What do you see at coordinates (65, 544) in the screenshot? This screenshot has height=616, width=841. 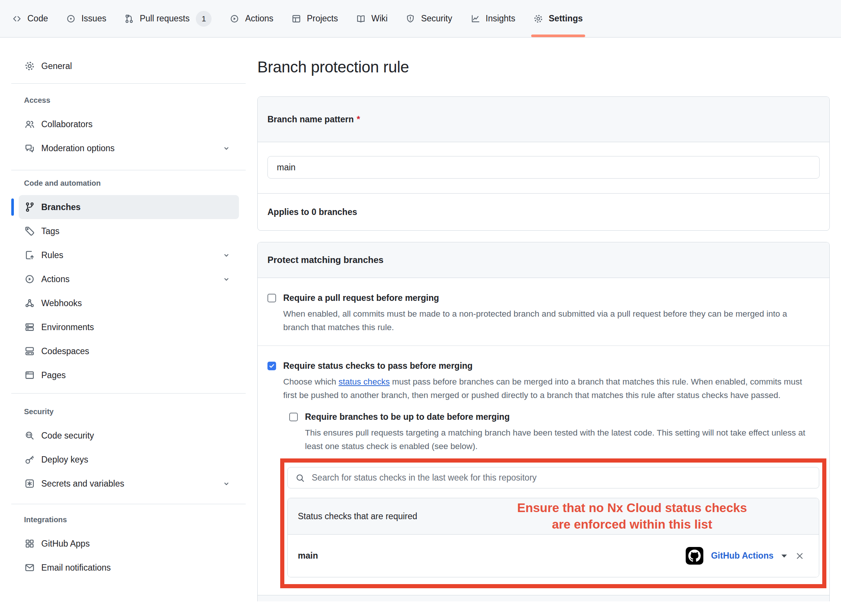 I see `sidebar-item-label: GitHub Apps` at bounding box center [65, 544].